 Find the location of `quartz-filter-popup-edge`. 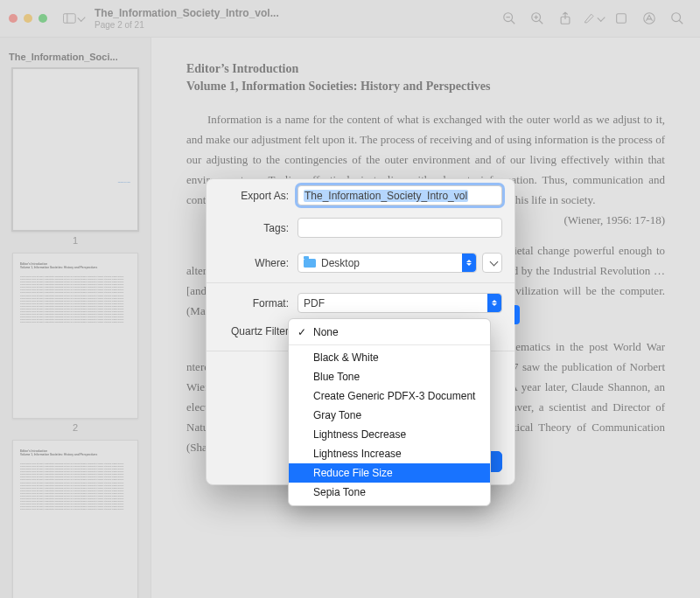

quartz-filter-popup-edge is located at coordinates (517, 315).